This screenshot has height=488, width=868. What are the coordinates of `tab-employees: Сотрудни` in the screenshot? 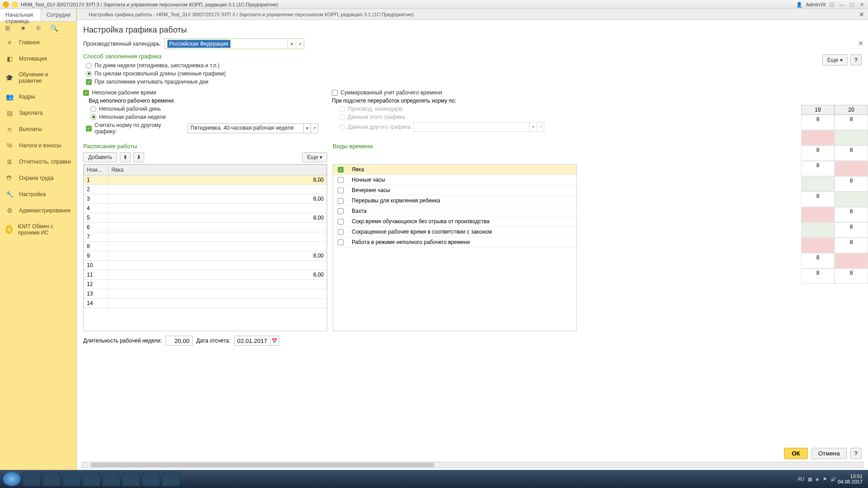 It's located at (59, 15).